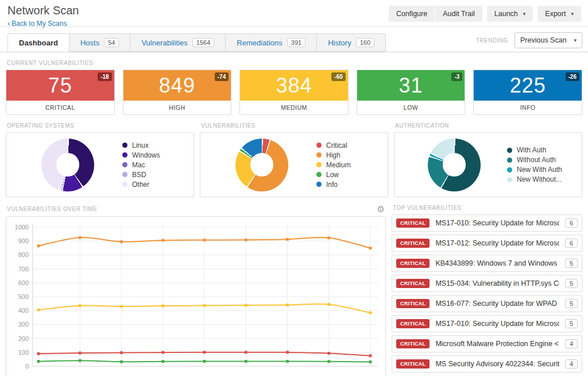 The width and height of the screenshot is (588, 376). Describe the element at coordinates (100, 43) in the screenshot. I see `tab-hosts: Hosts 54` at that location.